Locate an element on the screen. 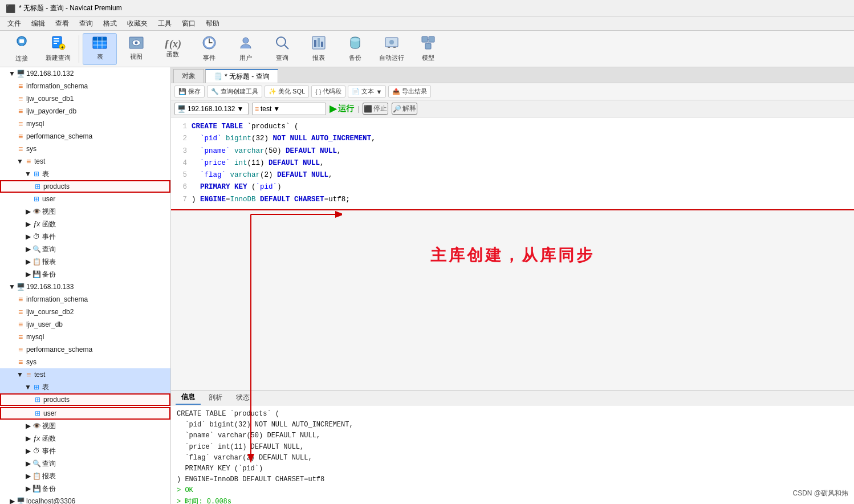  section-backup-1: ▶ 💾 备份 is located at coordinates (86, 274).